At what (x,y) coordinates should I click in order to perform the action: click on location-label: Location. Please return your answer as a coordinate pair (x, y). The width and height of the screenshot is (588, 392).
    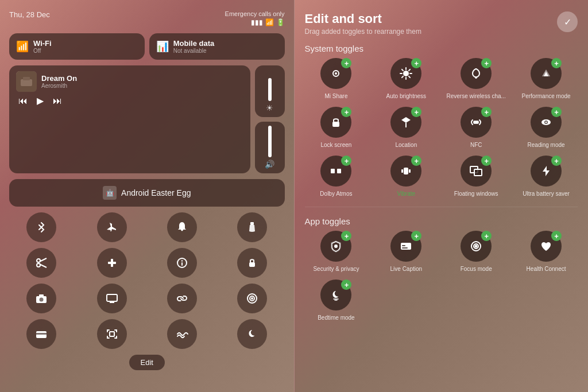
    Looking at the image, I should click on (406, 145).